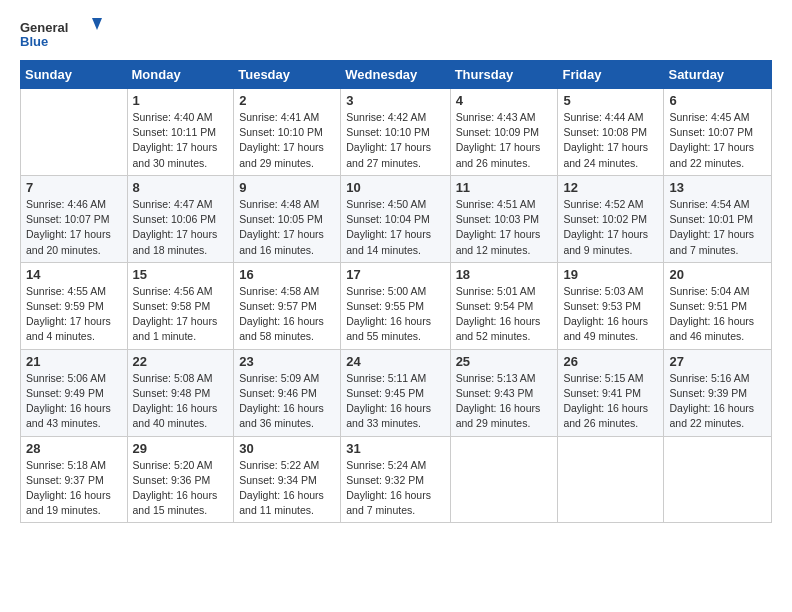 This screenshot has height=612, width=792. What do you see at coordinates (395, 488) in the screenshot?
I see `day-detail: Sunrise: 5:24 AMSunset: 9:32 PMDaylight:…` at bounding box center [395, 488].